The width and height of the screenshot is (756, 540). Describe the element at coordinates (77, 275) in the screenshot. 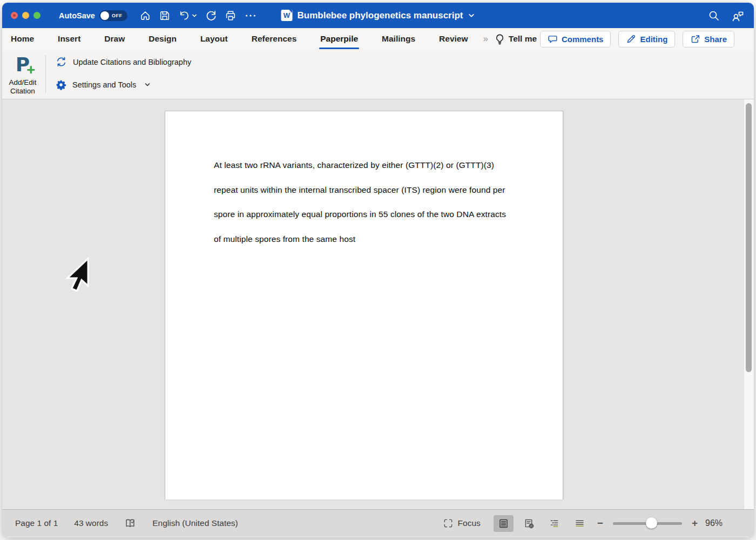

I see `cursor-arrow` at that location.